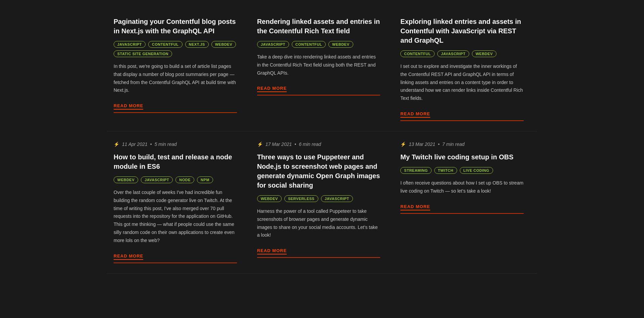  Describe the element at coordinates (179, 69) in the screenshot. I see `blog-card: Paginating your Contentful blog posts in…` at that location.